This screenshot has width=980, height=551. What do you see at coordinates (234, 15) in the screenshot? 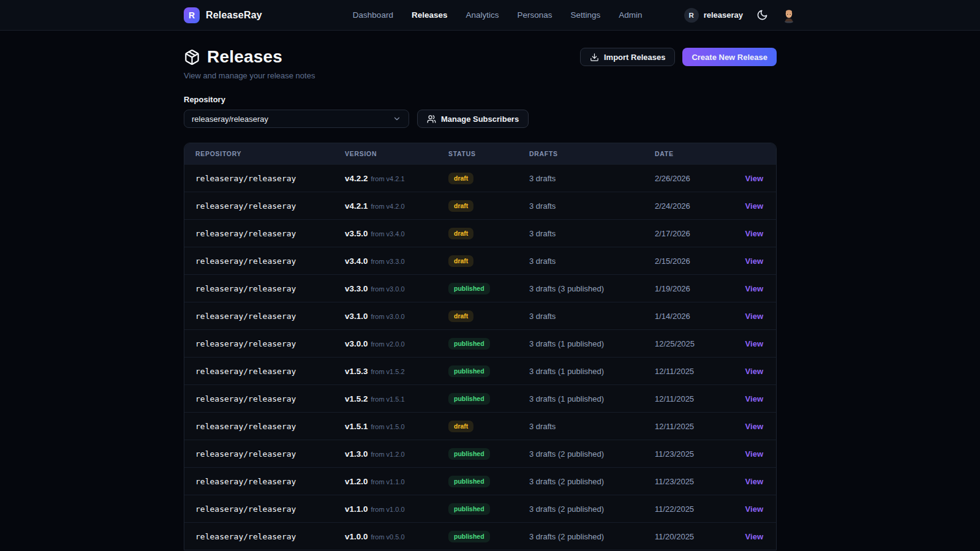
I see `brand-name: ReleaseRay` at bounding box center [234, 15].